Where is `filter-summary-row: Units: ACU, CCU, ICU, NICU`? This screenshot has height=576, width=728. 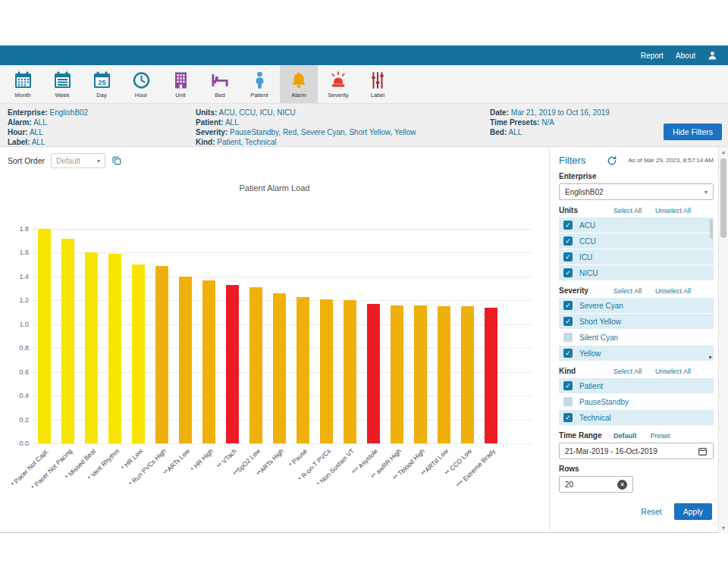 filter-summary-row: Units: ACU, CCU, ICU, NICU is located at coordinates (343, 112).